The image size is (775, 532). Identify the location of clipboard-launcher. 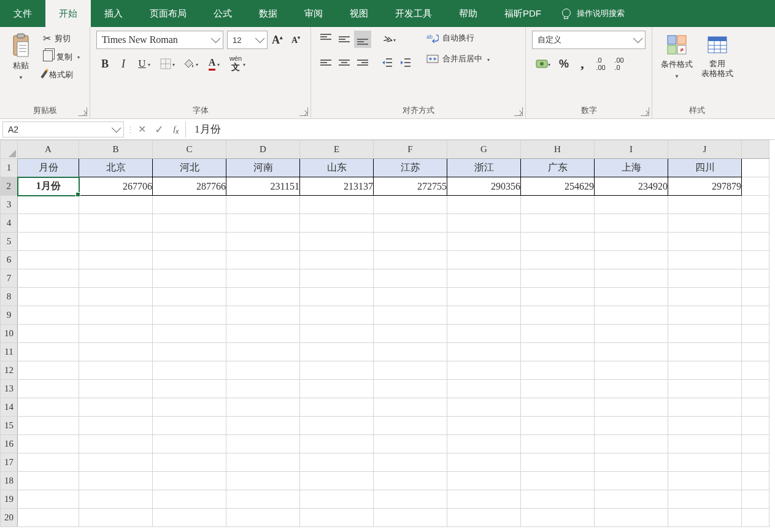
(83, 112).